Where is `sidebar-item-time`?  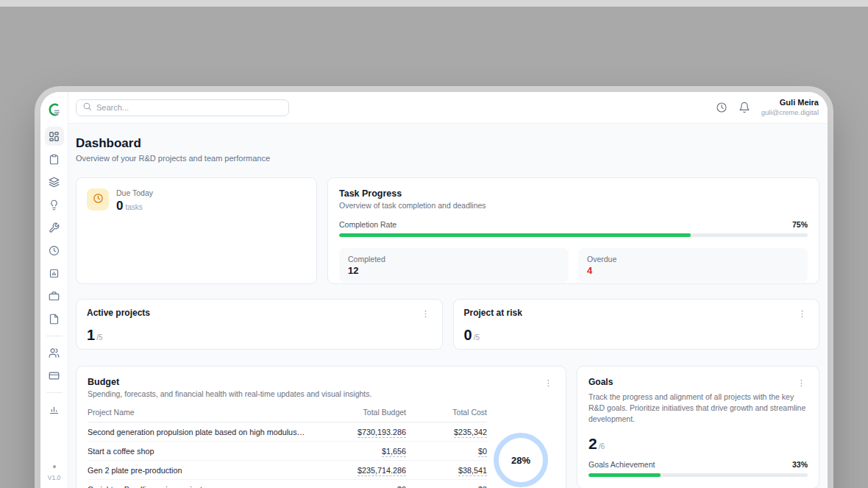 sidebar-item-time is located at coordinates (54, 250).